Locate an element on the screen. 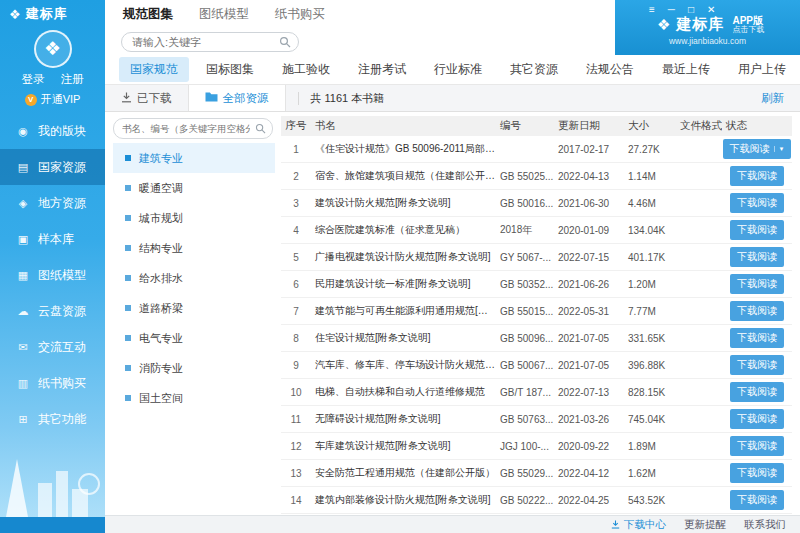  table-row: 2宿舍、旅馆建筑项目规范（住建部公开版）GB 55025...2022-04-1… is located at coordinates (536, 176).